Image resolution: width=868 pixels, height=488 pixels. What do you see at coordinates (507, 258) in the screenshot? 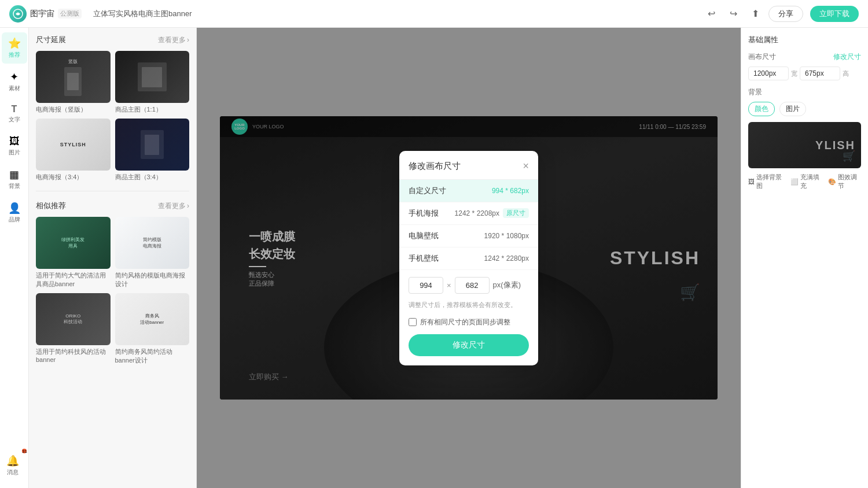
I see `modal-option-size-3: 1242 * 2280px` at bounding box center [507, 258].